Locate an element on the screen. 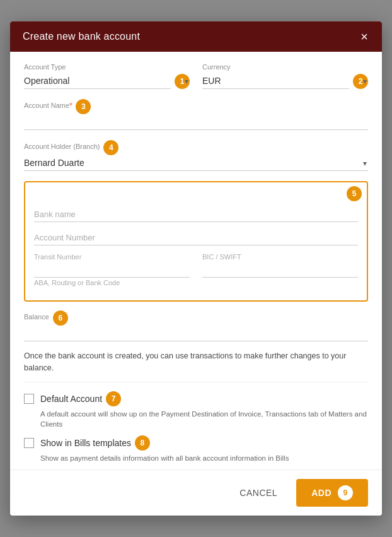  default-account-checkbox is located at coordinates (29, 399).